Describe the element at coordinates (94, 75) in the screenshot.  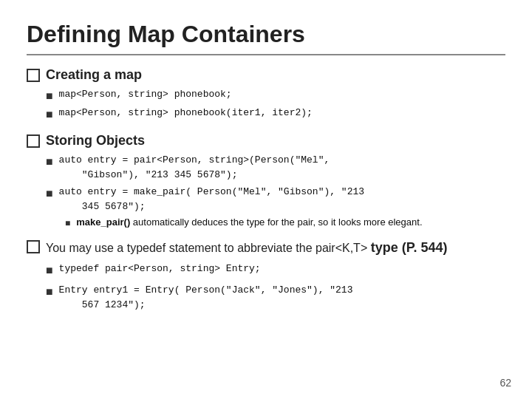
I see `section1-label: Creating a map` at that location.